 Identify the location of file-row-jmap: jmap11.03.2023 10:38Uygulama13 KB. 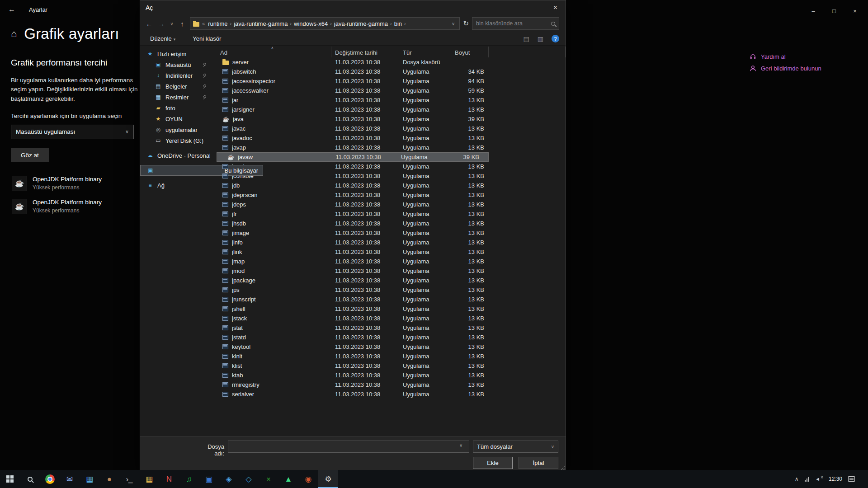
(353, 261).